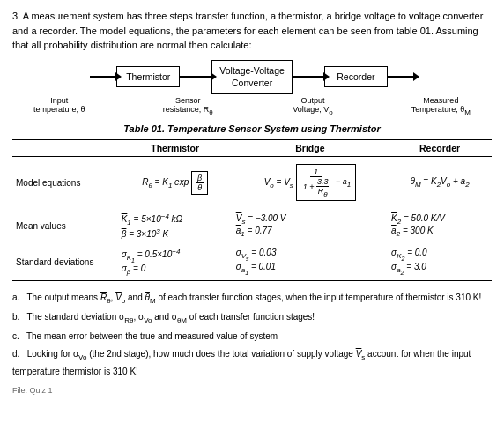 This screenshot has height=445, width=504. What do you see at coordinates (310, 262) in the screenshot?
I see `cell-bridge-std: σVs = 0.03 σa1 = 0.01` at bounding box center [310, 262].